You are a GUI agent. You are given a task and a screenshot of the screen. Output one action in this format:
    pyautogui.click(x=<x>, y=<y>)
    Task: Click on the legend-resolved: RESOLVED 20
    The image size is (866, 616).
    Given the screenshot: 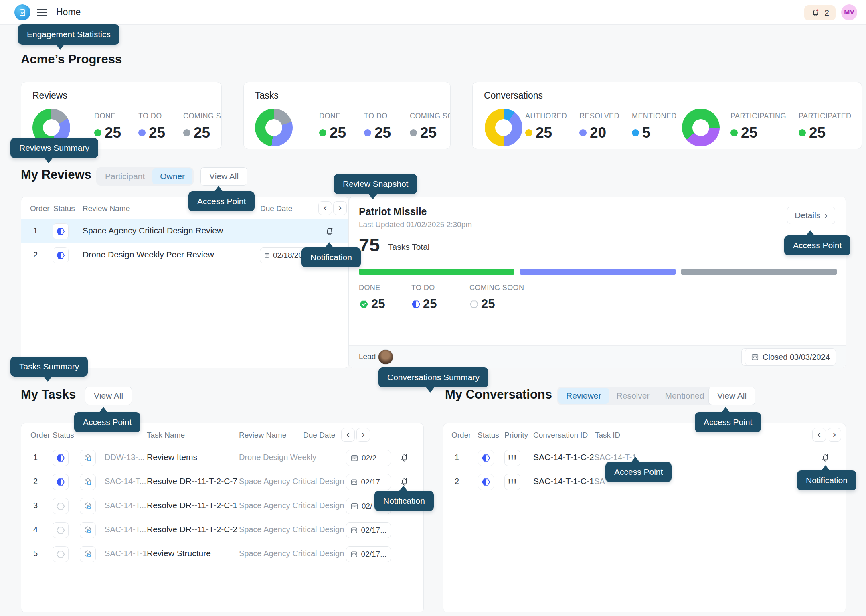 What is the action you would take?
    pyautogui.click(x=599, y=127)
    